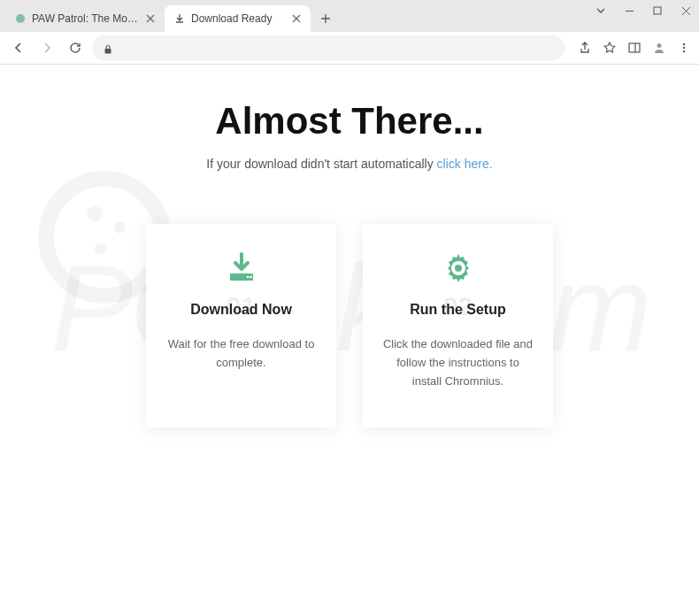 The width and height of the screenshot is (699, 616). Describe the element at coordinates (20, 19) in the screenshot. I see `globe-icon` at that location.